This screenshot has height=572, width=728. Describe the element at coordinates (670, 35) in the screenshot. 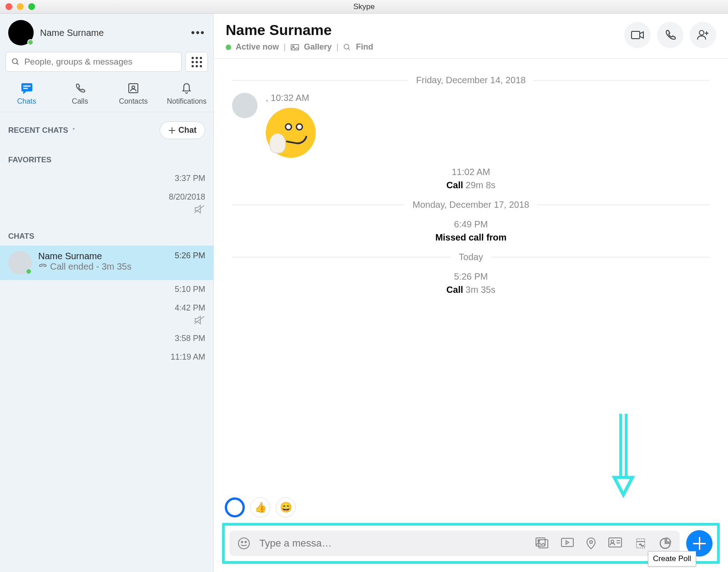

I see `phone-icon` at that location.